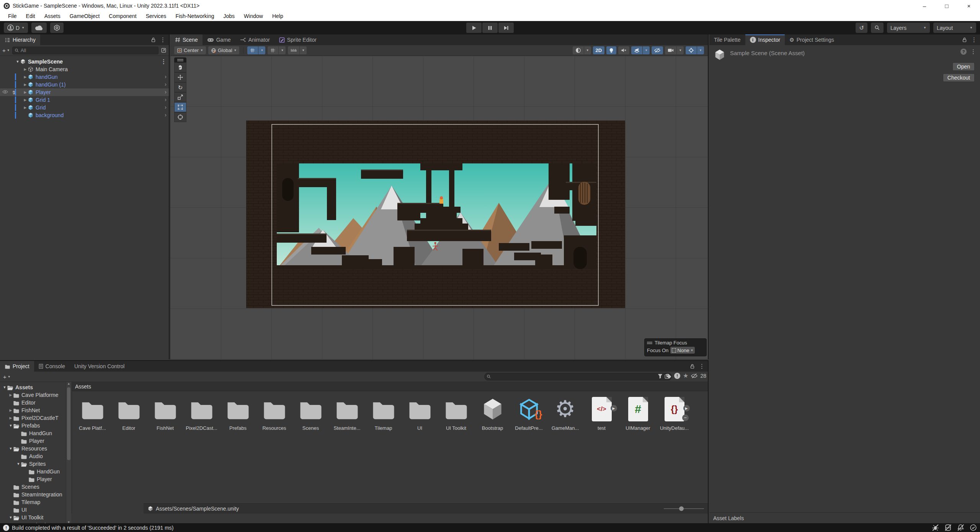 This screenshot has width=980, height=532. I want to click on tab-console: Console, so click(52, 366).